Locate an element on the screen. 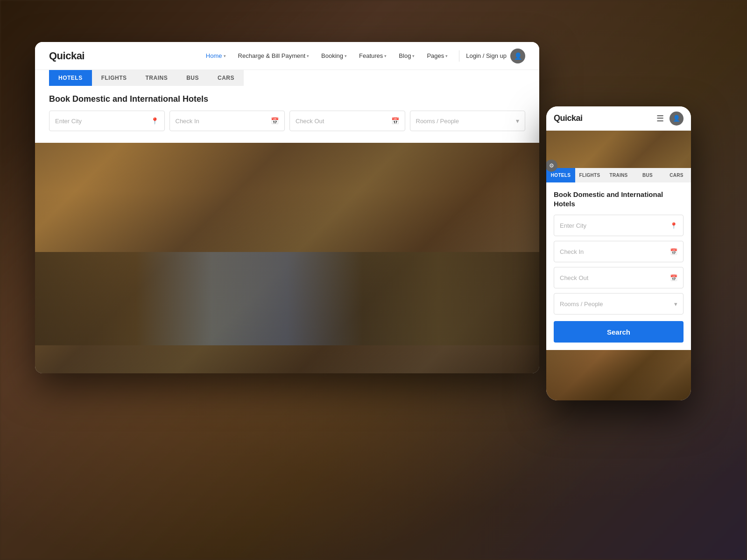 This screenshot has height=560, width=747. nav-recharge: Recharge & Bill Payment ▾ is located at coordinates (274, 56).